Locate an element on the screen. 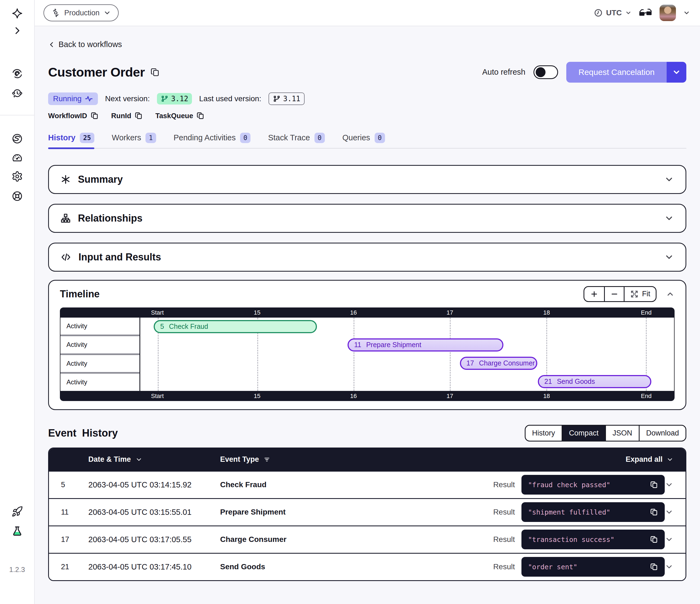  view-compact-button: Compact is located at coordinates (583, 433).